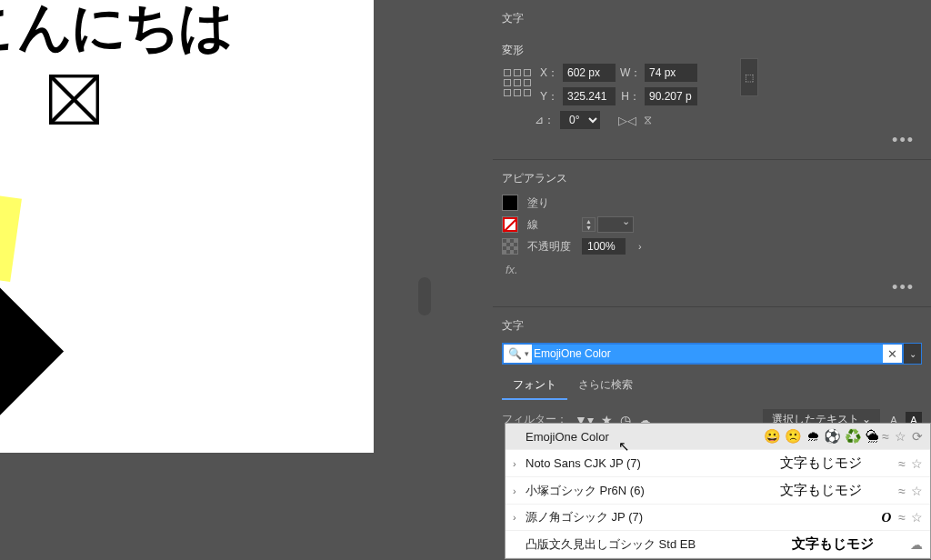 The width and height of the screenshot is (931, 560). Describe the element at coordinates (712, 18) in the screenshot. I see `character-title: 文字` at that location.